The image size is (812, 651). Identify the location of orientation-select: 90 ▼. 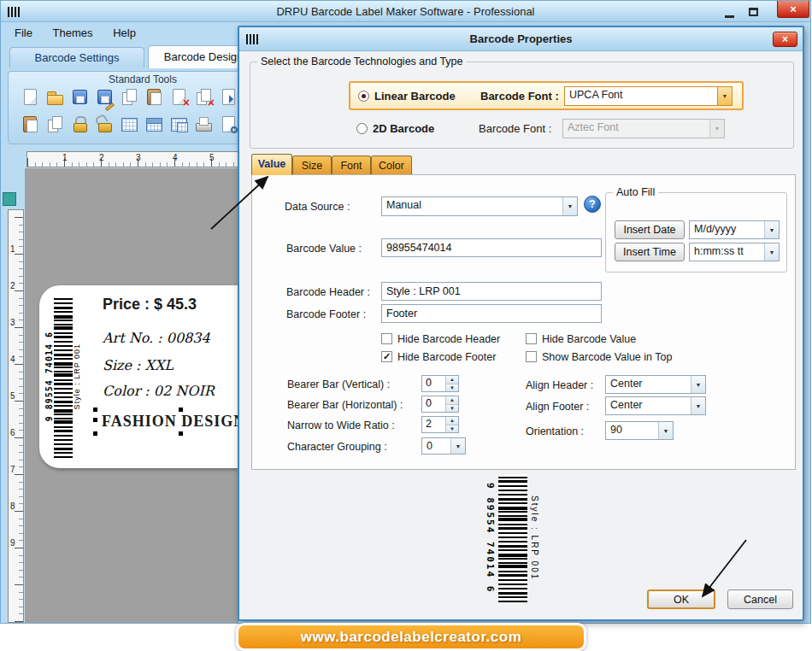
(639, 431).